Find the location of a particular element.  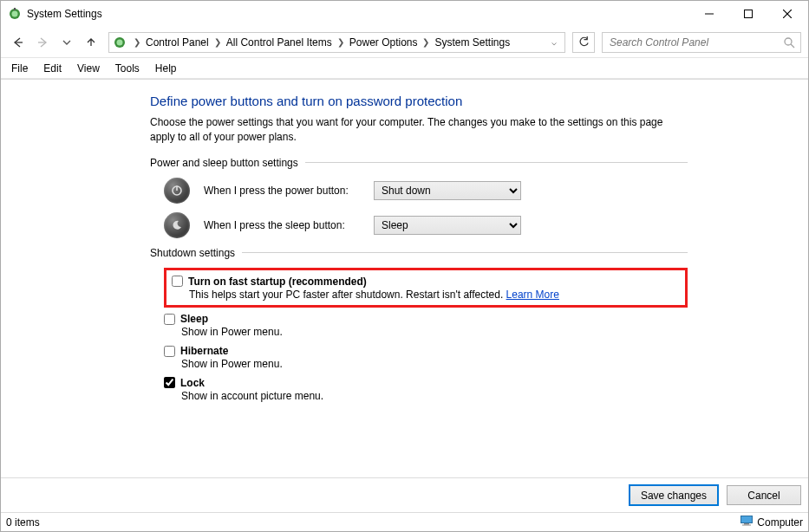

hibernate-label: Hibernate is located at coordinates (205, 351).